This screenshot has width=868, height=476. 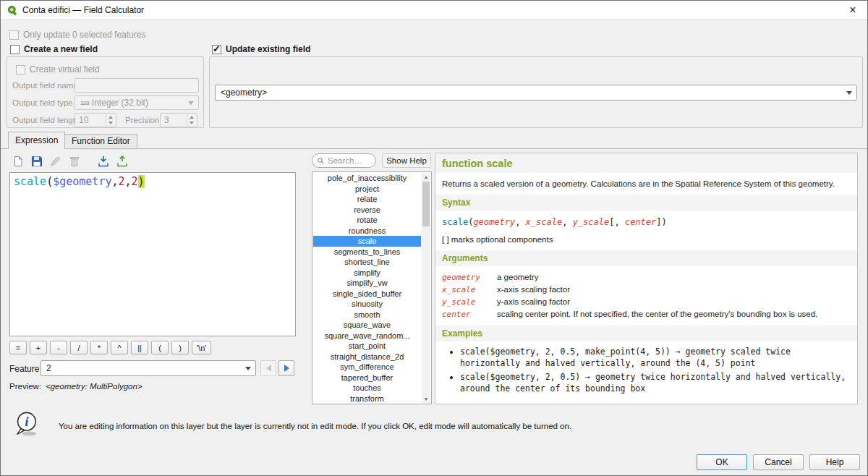 I want to click on import-expressions-button, so click(x=103, y=161).